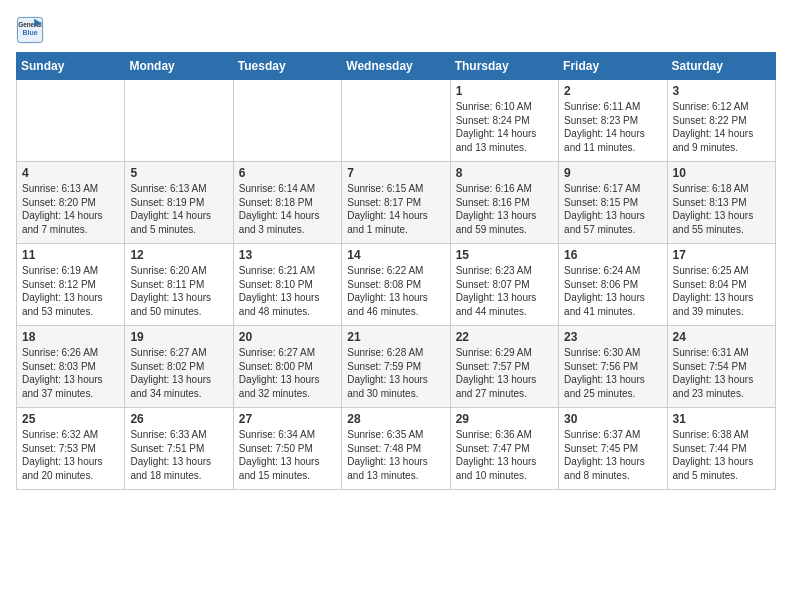 Image resolution: width=792 pixels, height=612 pixels. What do you see at coordinates (71, 203) in the screenshot?
I see `day-cell: 4Sunrise: 6:13 AM Sunset: 8:20 PM Daylig…` at bounding box center [71, 203].